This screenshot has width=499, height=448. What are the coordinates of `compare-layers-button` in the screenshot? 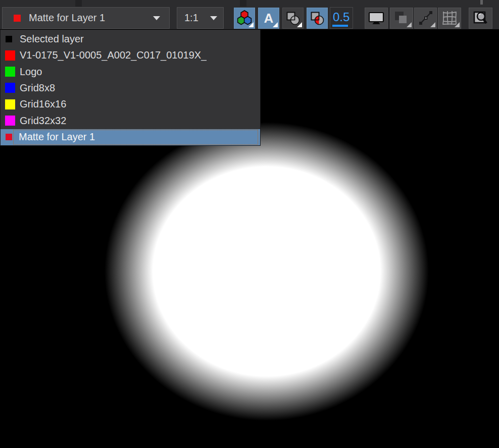 It's located at (402, 18).